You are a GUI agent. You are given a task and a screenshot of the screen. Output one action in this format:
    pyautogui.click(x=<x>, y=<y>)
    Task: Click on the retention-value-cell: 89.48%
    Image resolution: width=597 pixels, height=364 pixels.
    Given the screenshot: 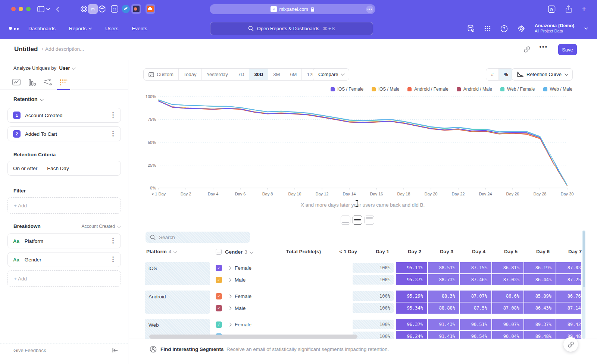 What is the action you would take?
    pyautogui.click(x=540, y=335)
    